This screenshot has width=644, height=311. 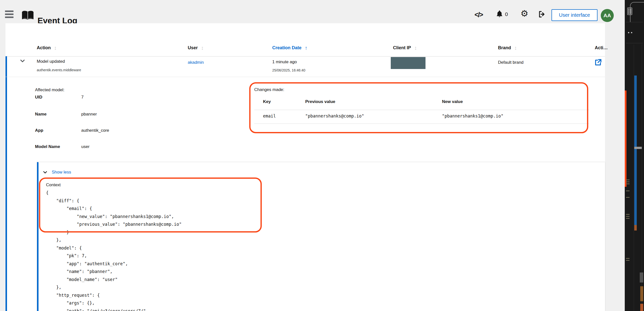 I want to click on avatar: AA, so click(x=607, y=16).